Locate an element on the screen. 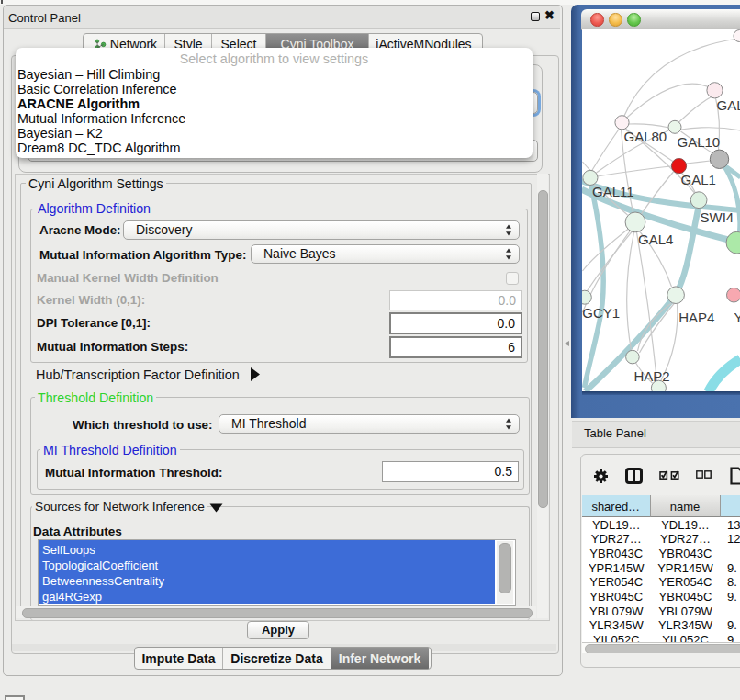  svg-text: GCY1 is located at coordinates (600, 312).